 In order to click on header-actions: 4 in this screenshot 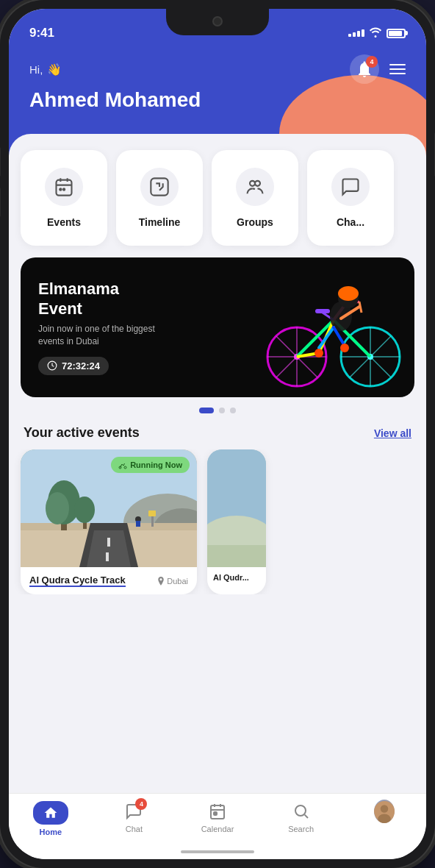, I will do `click(378, 69)`.